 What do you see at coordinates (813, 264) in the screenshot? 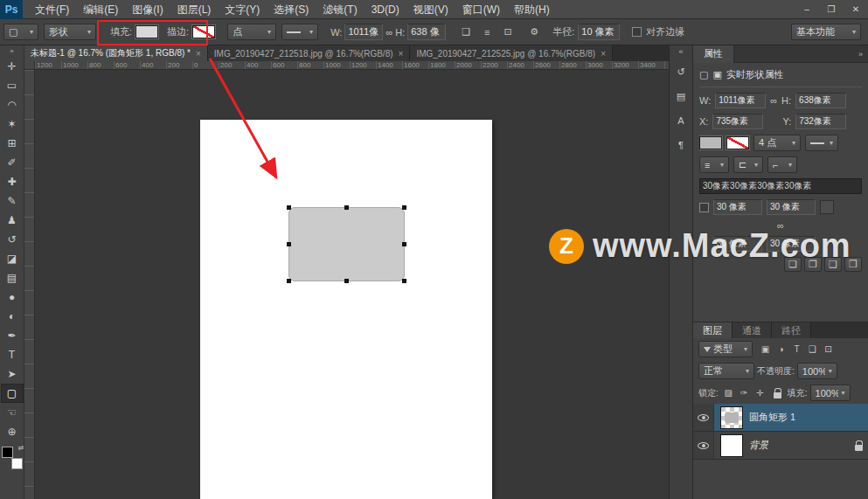
I see `properties-action-button-2: ❐` at bounding box center [813, 264].